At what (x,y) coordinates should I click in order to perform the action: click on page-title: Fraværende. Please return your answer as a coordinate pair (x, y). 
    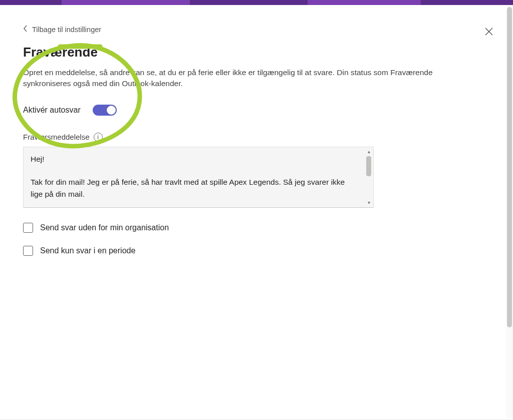
    Looking at the image, I should click on (256, 52).